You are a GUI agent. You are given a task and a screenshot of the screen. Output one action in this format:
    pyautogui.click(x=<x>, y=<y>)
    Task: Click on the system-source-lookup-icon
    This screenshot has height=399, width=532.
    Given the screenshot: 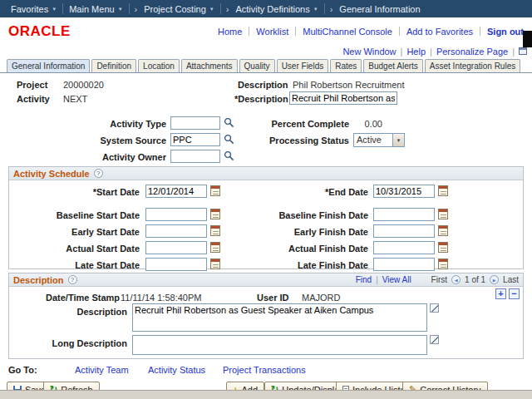 What is the action you would take?
    pyautogui.click(x=229, y=140)
    